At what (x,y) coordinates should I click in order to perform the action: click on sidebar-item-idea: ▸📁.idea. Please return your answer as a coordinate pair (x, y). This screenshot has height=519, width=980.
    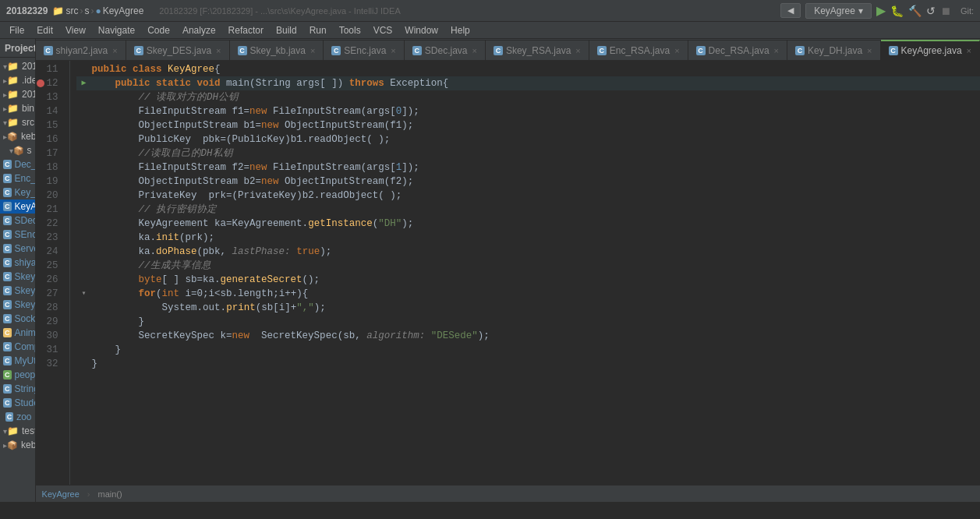
    Looking at the image, I should click on (17, 80).